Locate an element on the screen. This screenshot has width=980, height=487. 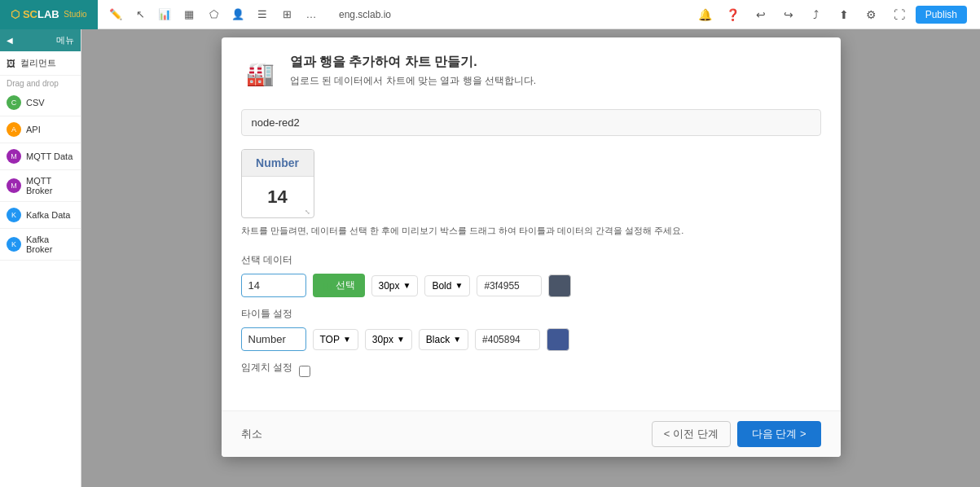
topbar-actions: 🔔 ❓ ↩ ↪ ⤴ ⬆ ⚙ ⛶ Publish is located at coordinates (837, 15).